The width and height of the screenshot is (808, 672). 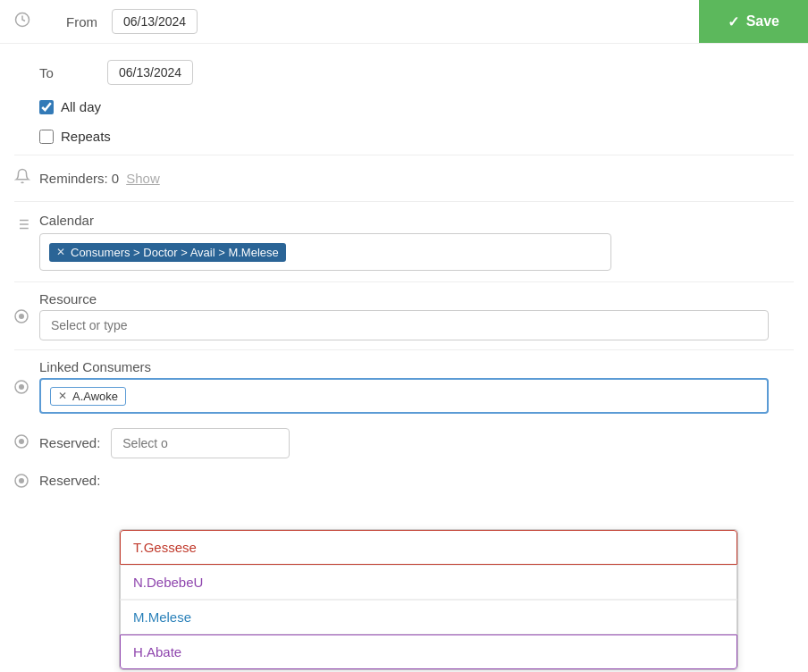 What do you see at coordinates (70, 443) in the screenshot?
I see `reserved1-label: Reserved:` at bounding box center [70, 443].